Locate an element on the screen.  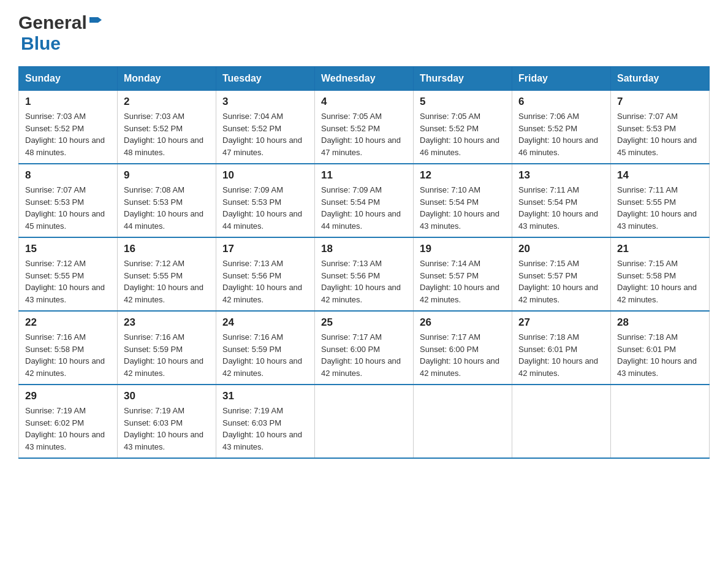
calendar-cell: 13Sunrise: 7:11 AMSunset: 5:54 PMDayligh… is located at coordinates (561, 201).